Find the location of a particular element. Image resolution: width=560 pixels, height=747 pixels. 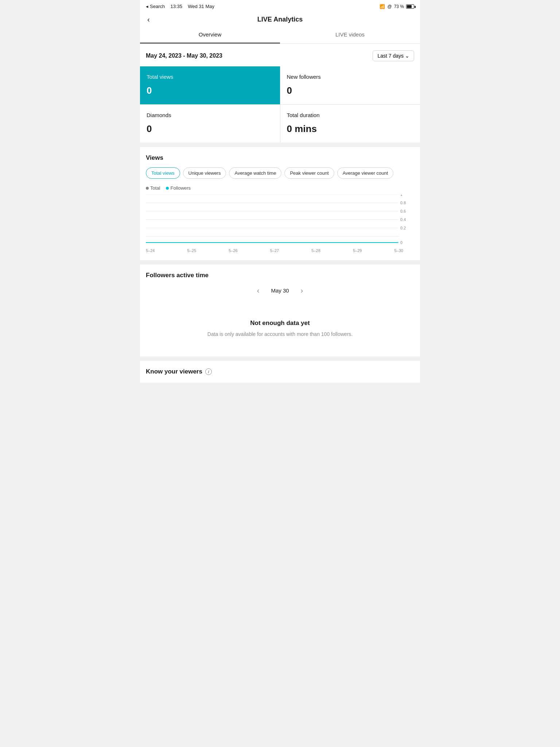

pill-total-views: Total views is located at coordinates (163, 173).